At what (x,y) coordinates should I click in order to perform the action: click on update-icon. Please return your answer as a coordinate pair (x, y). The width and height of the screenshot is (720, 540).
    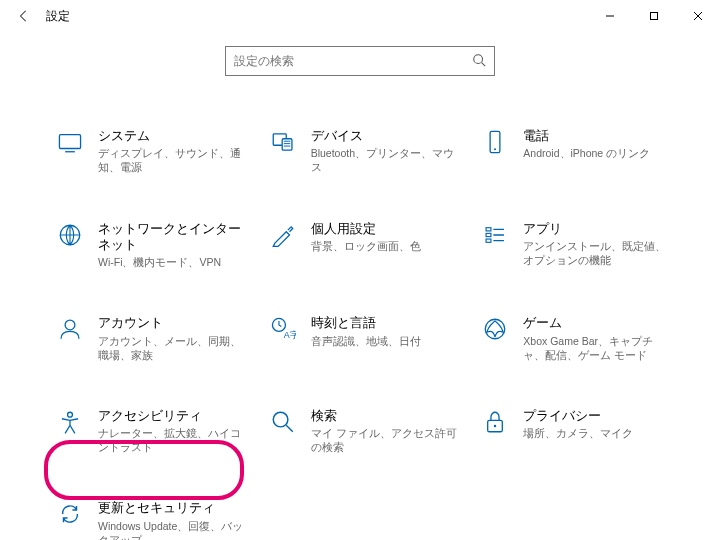
    Looking at the image, I should click on (70, 514).